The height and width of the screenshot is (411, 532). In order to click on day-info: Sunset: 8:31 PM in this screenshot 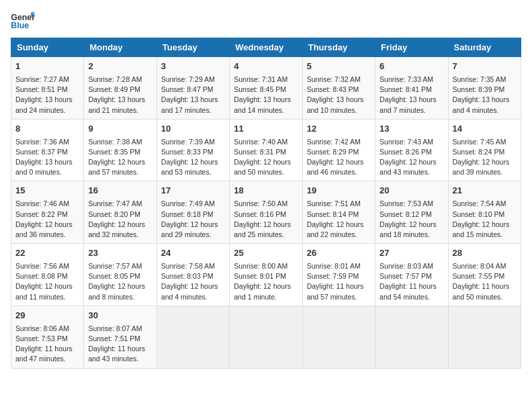, I will do `click(266, 152)`.